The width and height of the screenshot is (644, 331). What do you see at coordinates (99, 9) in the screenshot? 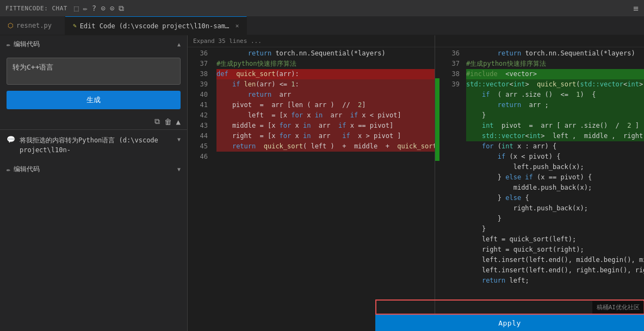
I see `title-bar-icons: ⬚ ✏ ? ⊙ ⊙ ⧉` at bounding box center [99, 9].